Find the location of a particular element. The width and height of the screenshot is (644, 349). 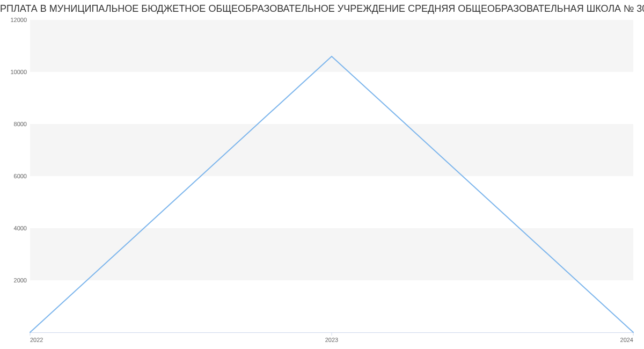

x-tick-label: 2023 is located at coordinates (332, 340).